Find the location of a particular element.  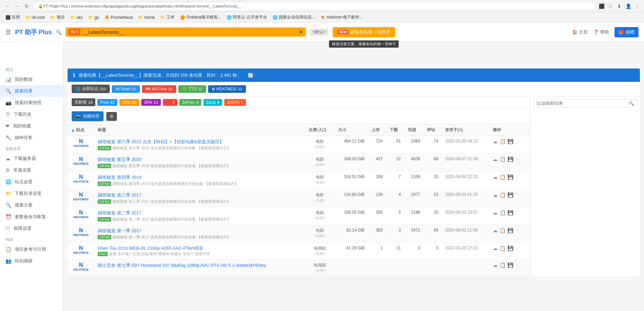

menu-icon: ☰ is located at coordinates (8, 32).